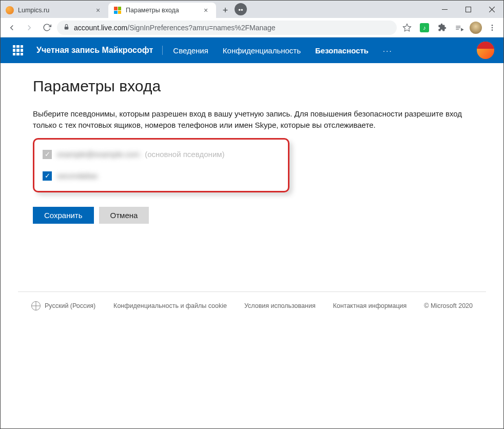 Image resolution: width=504 pixels, height=429 pixels. I want to click on nav-security: Безопасность, so click(342, 50).